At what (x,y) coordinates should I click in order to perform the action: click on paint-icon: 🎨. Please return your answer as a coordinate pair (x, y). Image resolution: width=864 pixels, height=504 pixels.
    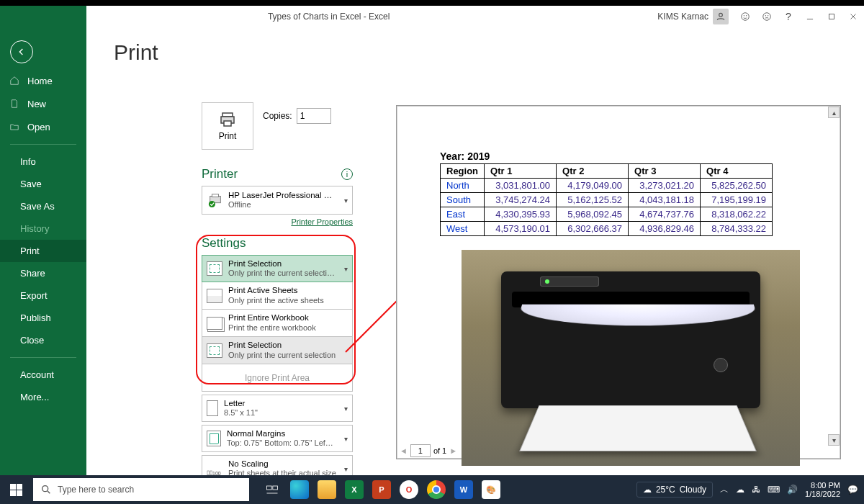
    Looking at the image, I should click on (491, 490).